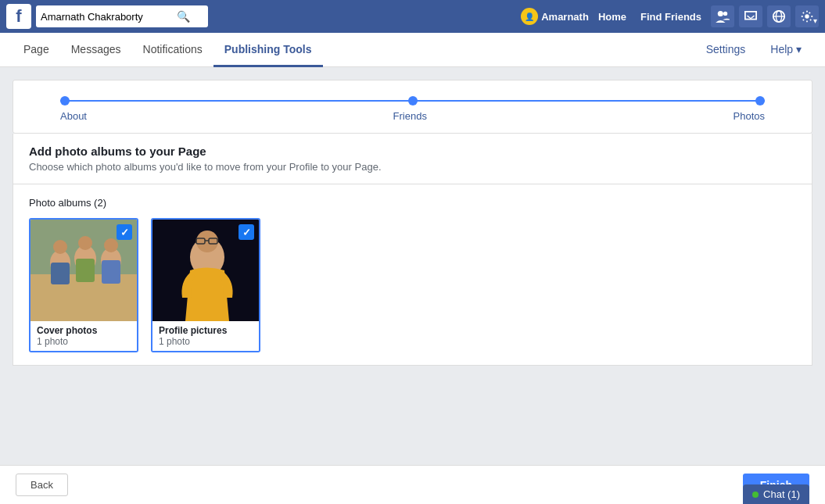 The image size is (825, 504). I want to click on nav-right: 👤 Amarnath Home Find Friends, so click(669, 16).